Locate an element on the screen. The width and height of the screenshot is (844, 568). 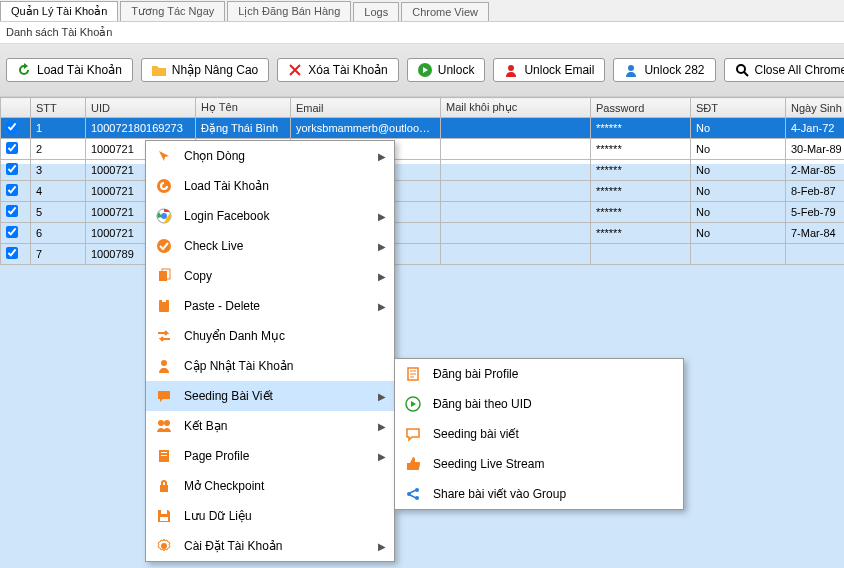
col-name: Họ Tên is located at coordinates (244, 108).